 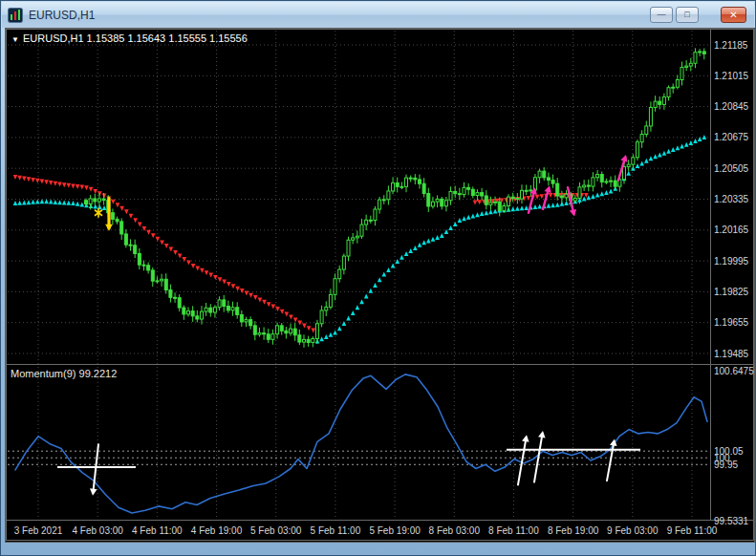 What do you see at coordinates (732, 353) in the screenshot?
I see `svg-text: 1.19485` at bounding box center [732, 353].